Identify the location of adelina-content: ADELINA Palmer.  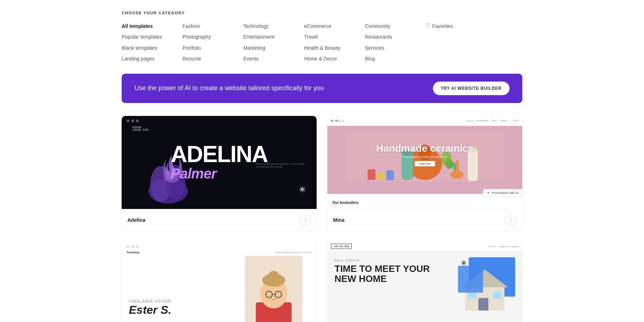
(219, 162).